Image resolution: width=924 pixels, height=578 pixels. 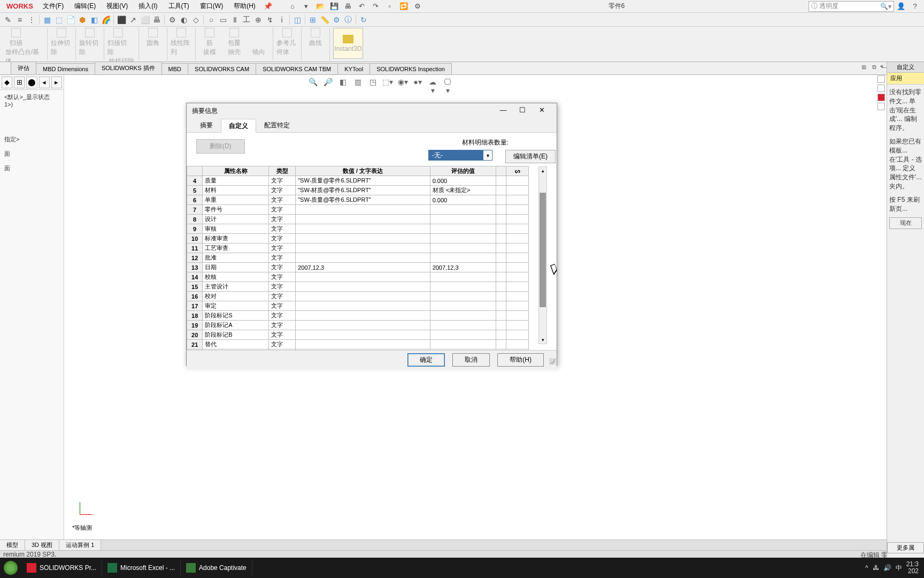 What do you see at coordinates (268, 6) in the screenshot?
I see `pin-icon: 📌` at bounding box center [268, 6].